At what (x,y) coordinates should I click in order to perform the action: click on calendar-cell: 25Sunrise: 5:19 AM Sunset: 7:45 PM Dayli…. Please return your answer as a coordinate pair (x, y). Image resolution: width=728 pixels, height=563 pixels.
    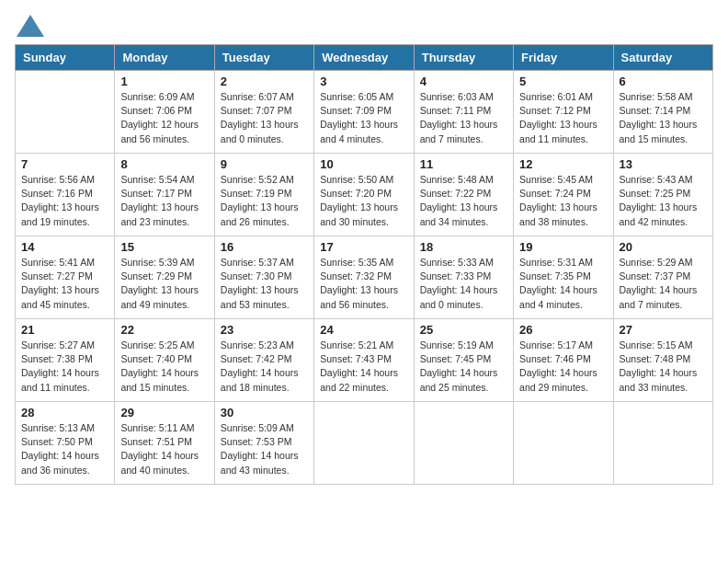
    Looking at the image, I should click on (463, 361).